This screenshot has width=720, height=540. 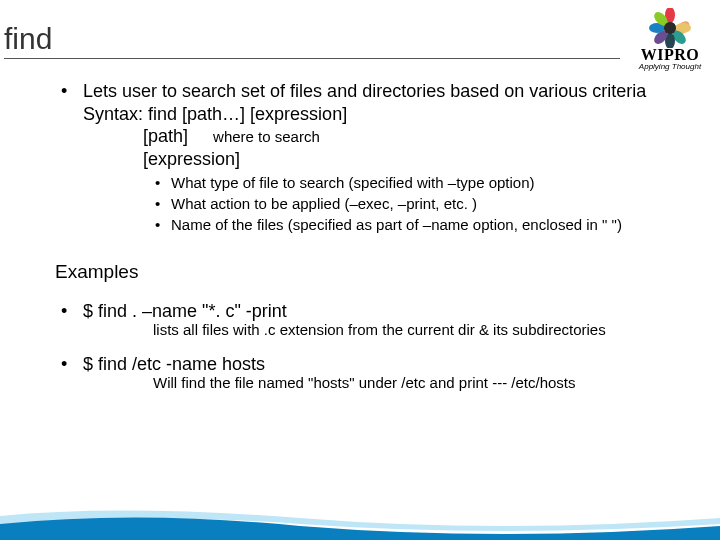 What do you see at coordinates (382, 320) in the screenshot?
I see `examples-list: $ find . –name "*. c" -print lists all f…` at bounding box center [382, 320].